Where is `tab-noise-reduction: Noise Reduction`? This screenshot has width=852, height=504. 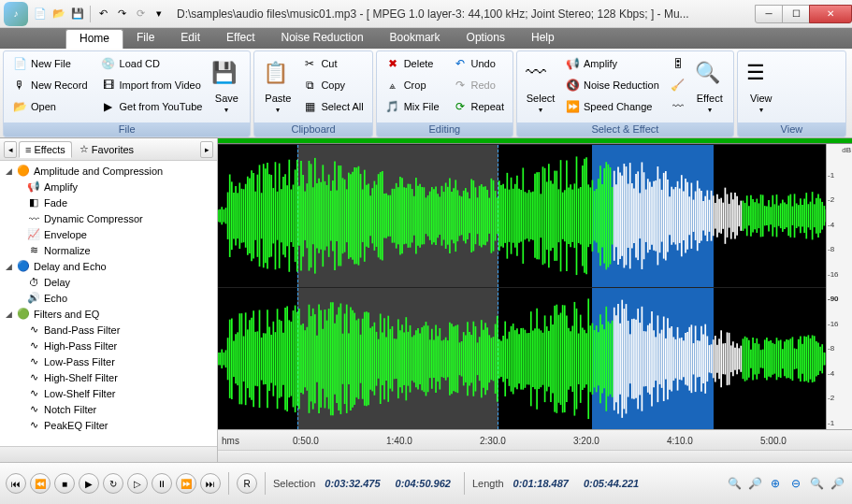 tab-noise-reduction: Noise Reduction is located at coordinates (323, 38).